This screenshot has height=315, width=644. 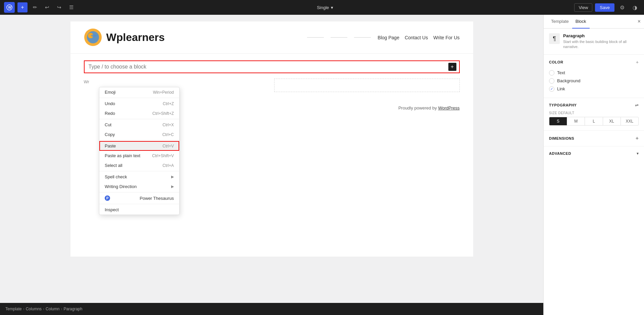 I want to click on text-radio, so click(x=552, y=73).